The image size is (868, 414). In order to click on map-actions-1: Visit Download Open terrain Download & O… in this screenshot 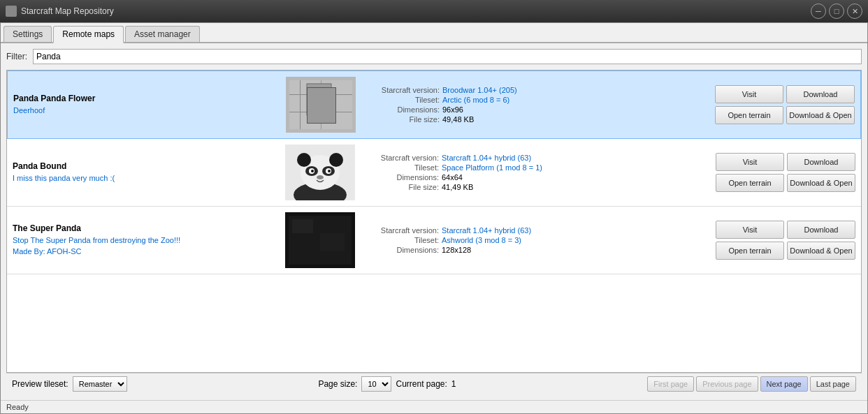, I will do `click(785, 105)`.